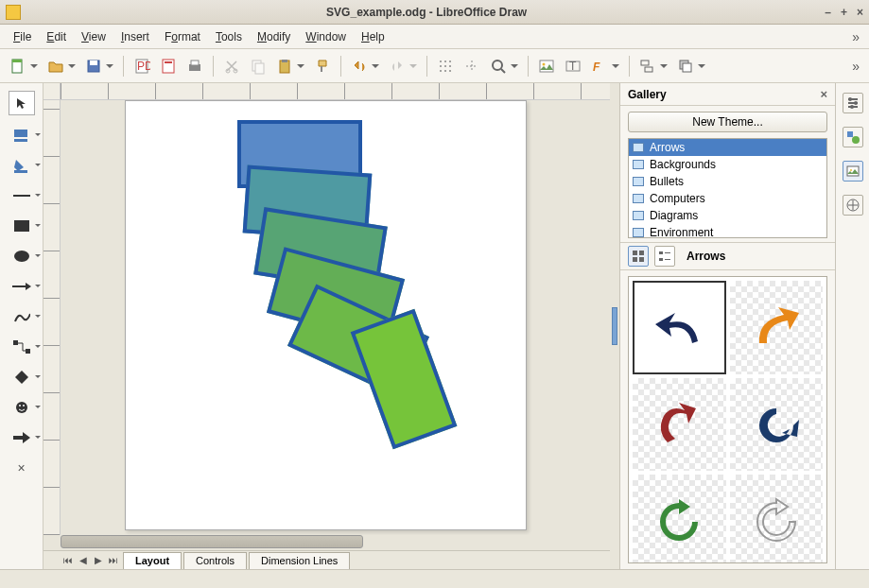 The height and width of the screenshot is (588, 869). Describe the element at coordinates (686, 66) in the screenshot. I see `arrange-button` at that location.